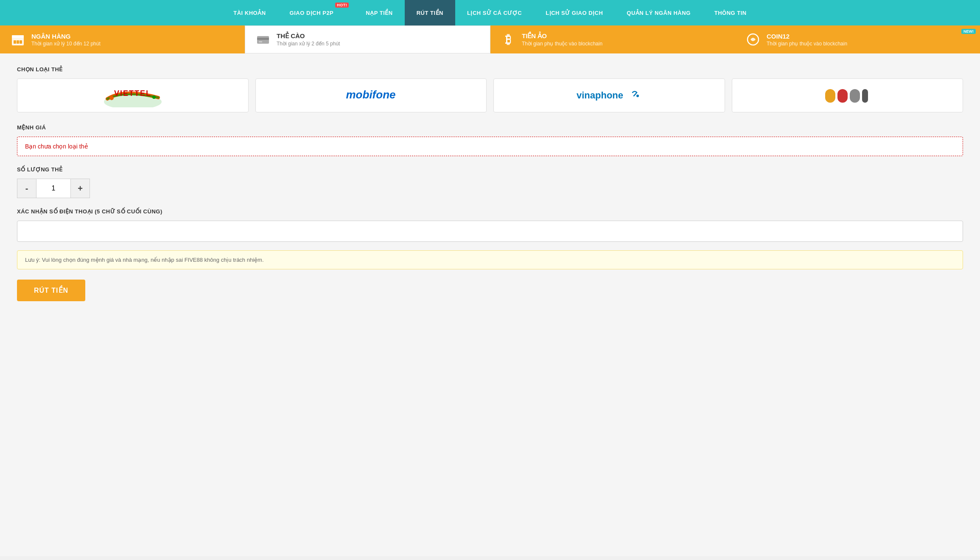  I want to click on menh-gia-label: MỆNH GIÁ, so click(490, 127).